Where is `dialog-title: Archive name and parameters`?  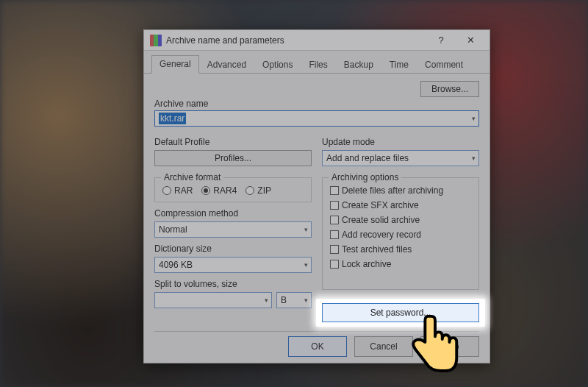
dialog-title: Archive name and parameters is located at coordinates (296, 40).